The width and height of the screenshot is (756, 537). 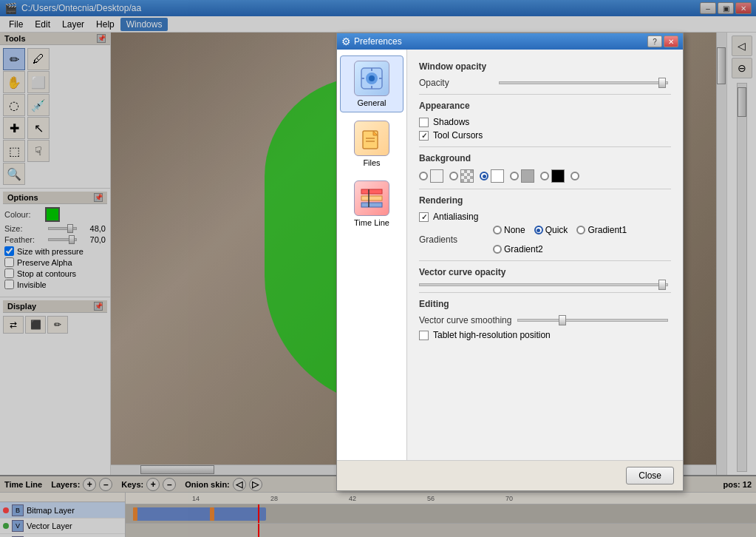 What do you see at coordinates (522, 176) in the screenshot?
I see `bg-option-lightgray` at bounding box center [522, 176].